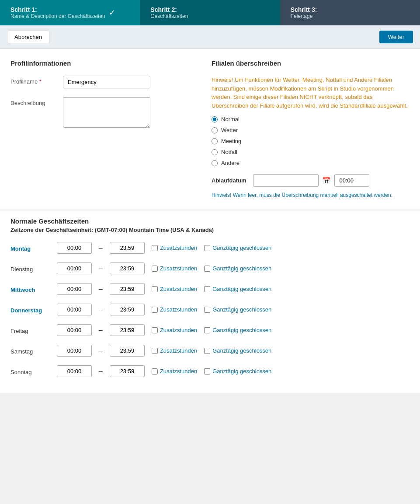 Image resolution: width=420 pixels, height=504 pixels. What do you see at coordinates (30, 248) in the screenshot?
I see `day-name-0: Montag` at bounding box center [30, 248].